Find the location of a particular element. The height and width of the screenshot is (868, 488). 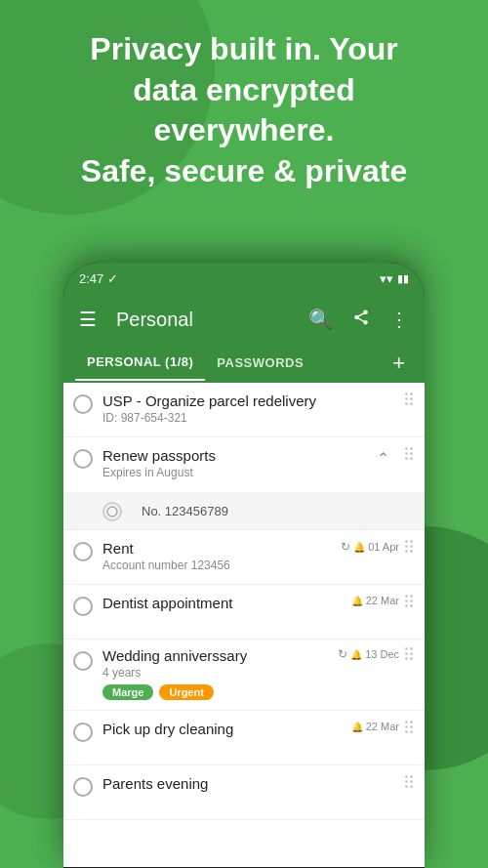

header-line2: data encrypted is located at coordinates (244, 90).